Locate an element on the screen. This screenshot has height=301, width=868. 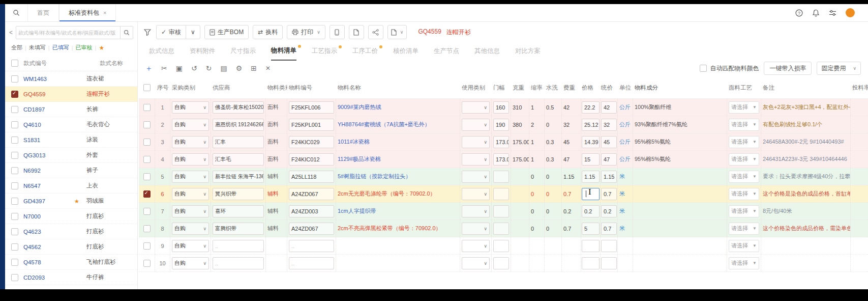
material-code-input: .. is located at coordinates (311, 263).